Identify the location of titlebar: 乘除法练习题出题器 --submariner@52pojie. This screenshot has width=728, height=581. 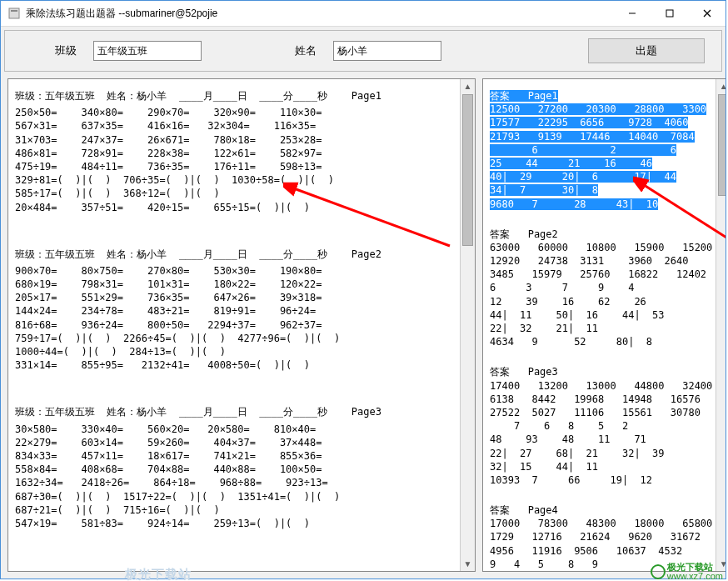
(363, 13).